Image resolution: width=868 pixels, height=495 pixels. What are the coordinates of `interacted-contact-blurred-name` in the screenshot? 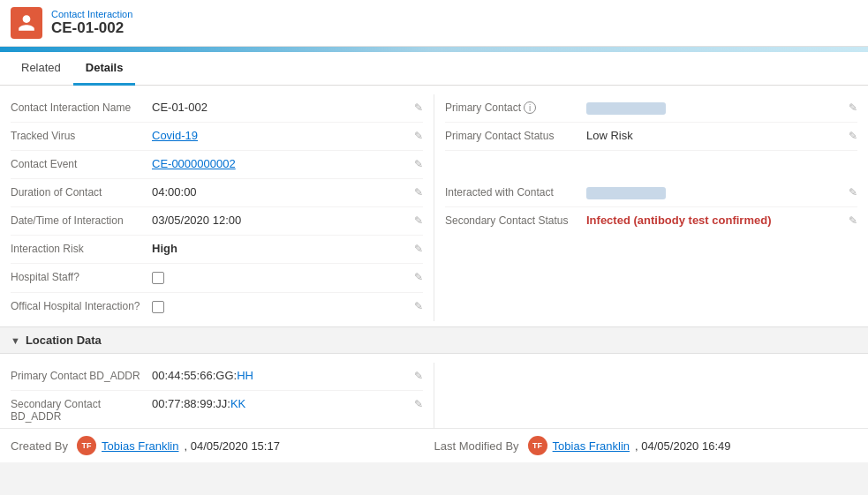 It's located at (626, 193).